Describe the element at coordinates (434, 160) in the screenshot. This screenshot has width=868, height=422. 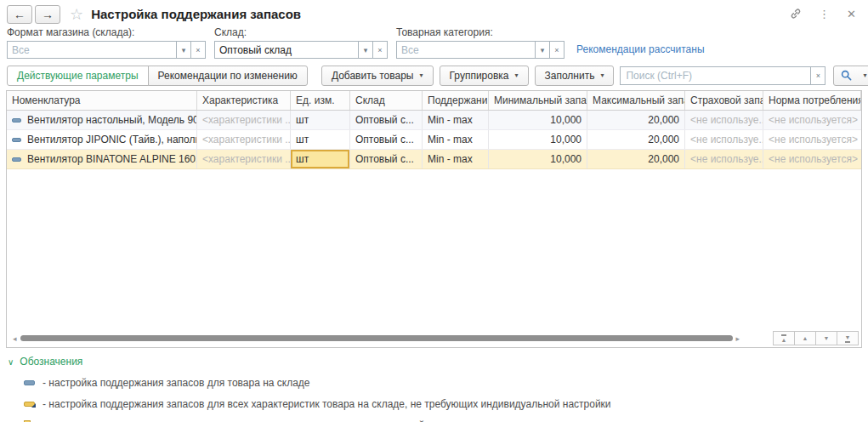
I see `table-row-selected: Вентилятор BINATONE ALPINE 160... <харак…` at that location.